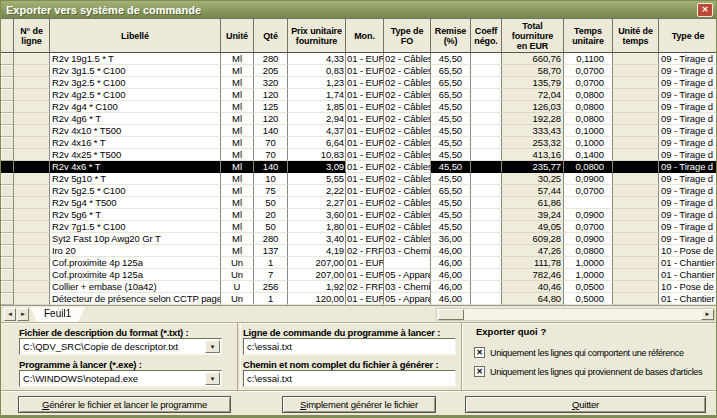  I want to click on output-path-input: c:\essai.txt, so click(350, 378).